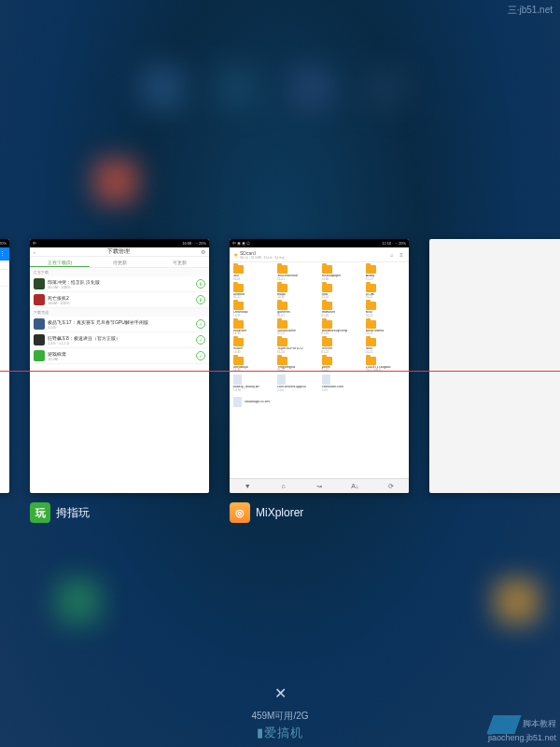  What do you see at coordinates (253, 329) in the screenshot?
I see `folder-item: multiuser 14:30` at bounding box center [253, 329].